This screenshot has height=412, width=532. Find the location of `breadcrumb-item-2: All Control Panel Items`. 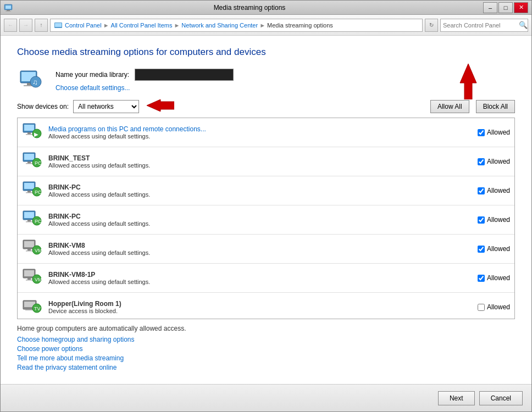

breadcrumb-item-2: All Control Panel Items is located at coordinates (142, 25).